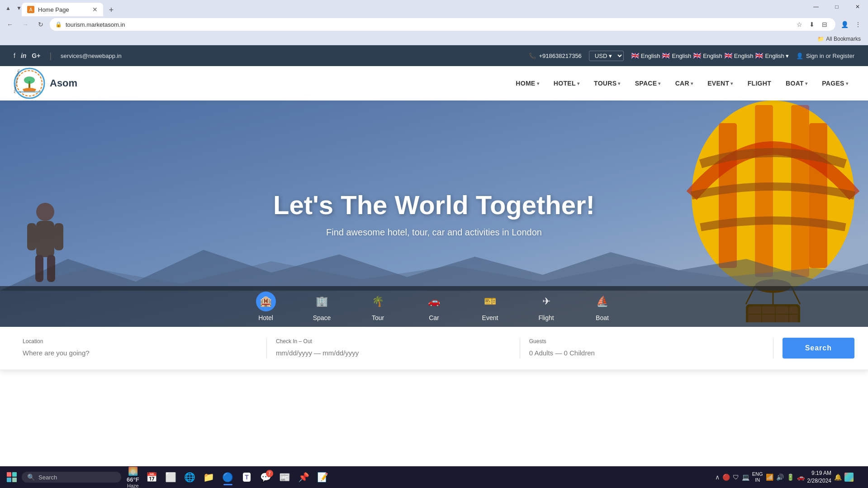  I want to click on battery-icon: 🔋, so click(791, 477).